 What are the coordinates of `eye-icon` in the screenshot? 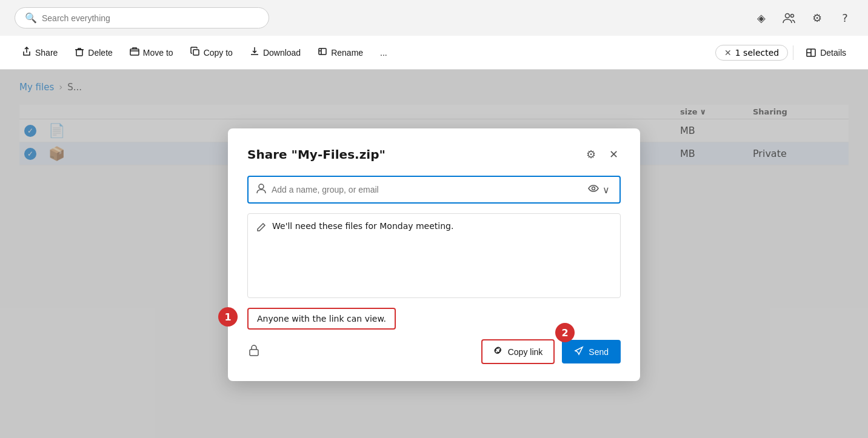 It's located at (593, 190).